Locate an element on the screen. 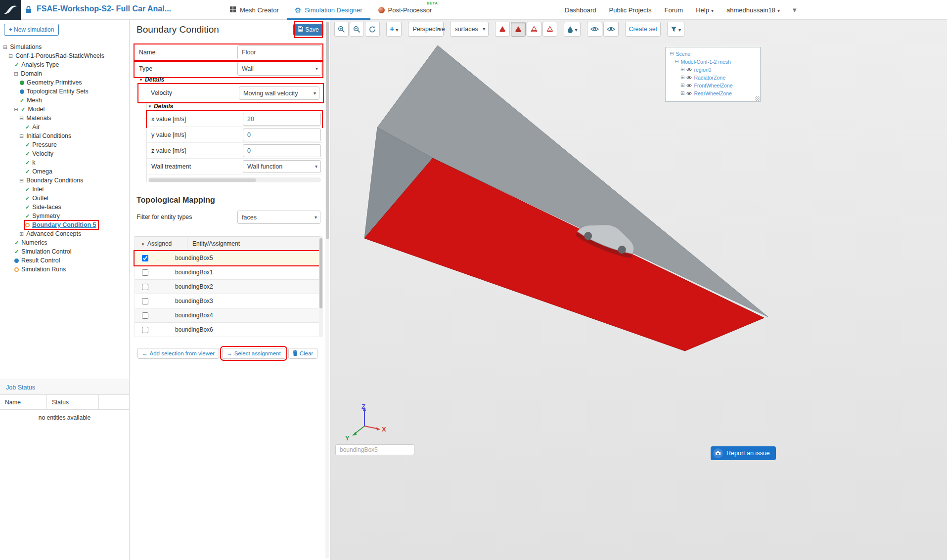 The width and height of the screenshot is (947, 560). tree-item-conf-1-porousrad-staticwheels: Conf-1-PorousRad-StaticWheels is located at coordinates (64, 56).